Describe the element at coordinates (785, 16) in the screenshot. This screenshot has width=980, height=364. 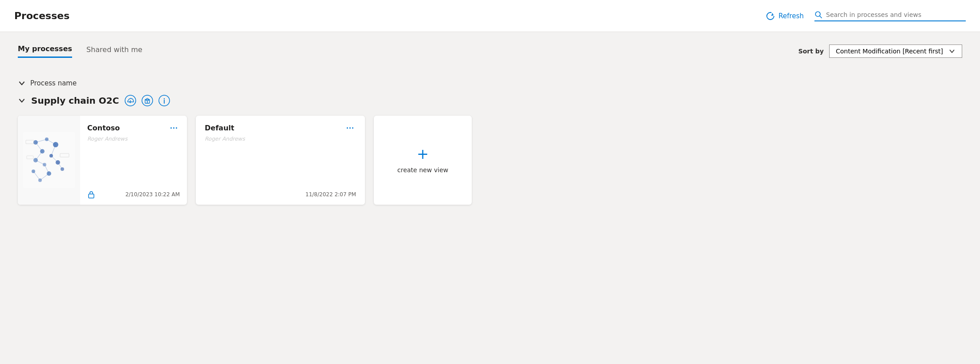
I see `refresh-button: Refresh` at that location.